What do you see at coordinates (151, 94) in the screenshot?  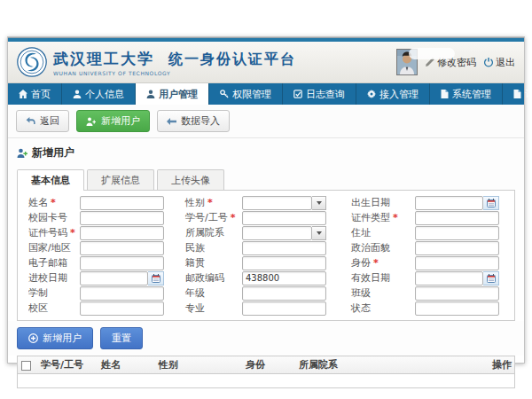 I see `person-icon` at bounding box center [151, 94].